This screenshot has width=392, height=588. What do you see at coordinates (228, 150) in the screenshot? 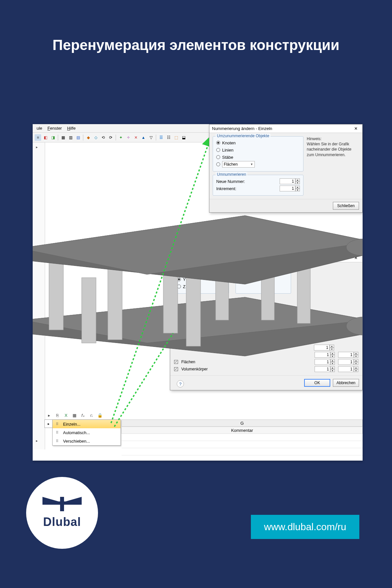
I see `radio-label: Linien` at bounding box center [228, 150].